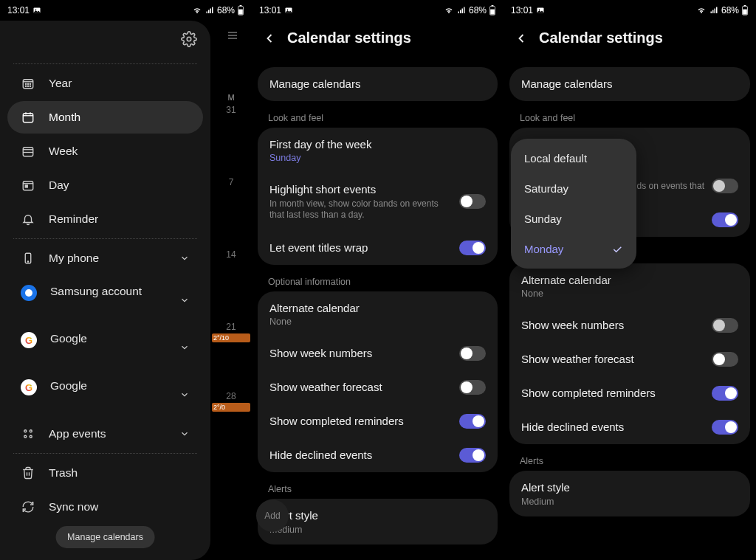 This screenshot has height=560, width=756. Describe the element at coordinates (574, 249) in the screenshot. I see `popup-option-monday: Monday` at that location.